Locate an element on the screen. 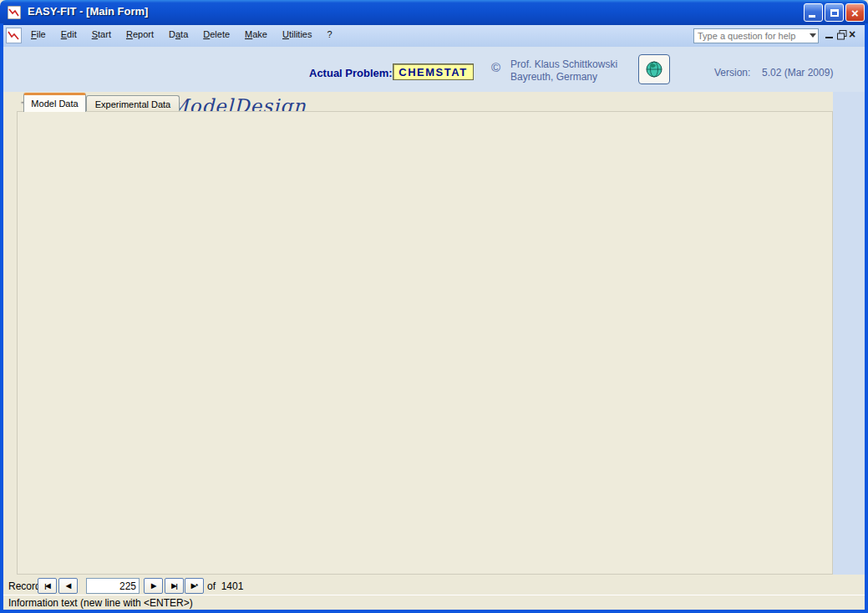  menu-items: File Edit Start Report Data Delete Make … is located at coordinates (182, 34).